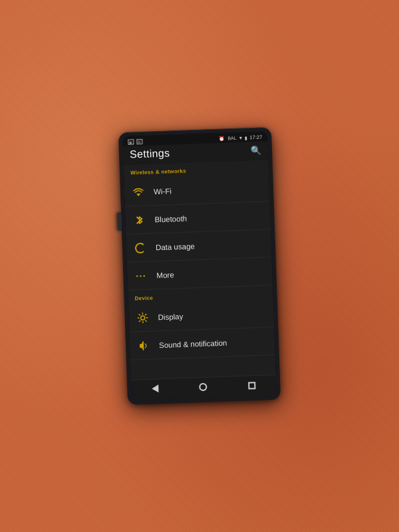 The width and height of the screenshot is (399, 532). What do you see at coordinates (245, 138) in the screenshot?
I see `battery-icon: ▮` at bounding box center [245, 138].